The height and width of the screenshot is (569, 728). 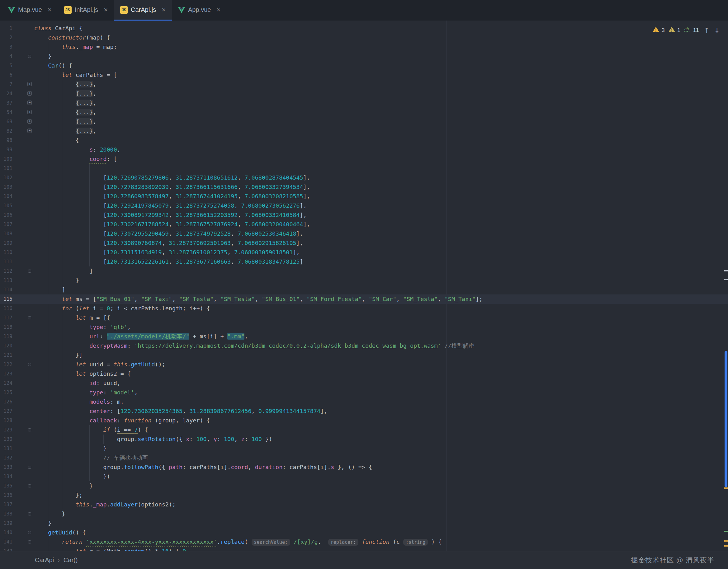 What do you see at coordinates (364, 131) in the screenshot?
I see `code-line: 82+ {...},` at bounding box center [364, 131].